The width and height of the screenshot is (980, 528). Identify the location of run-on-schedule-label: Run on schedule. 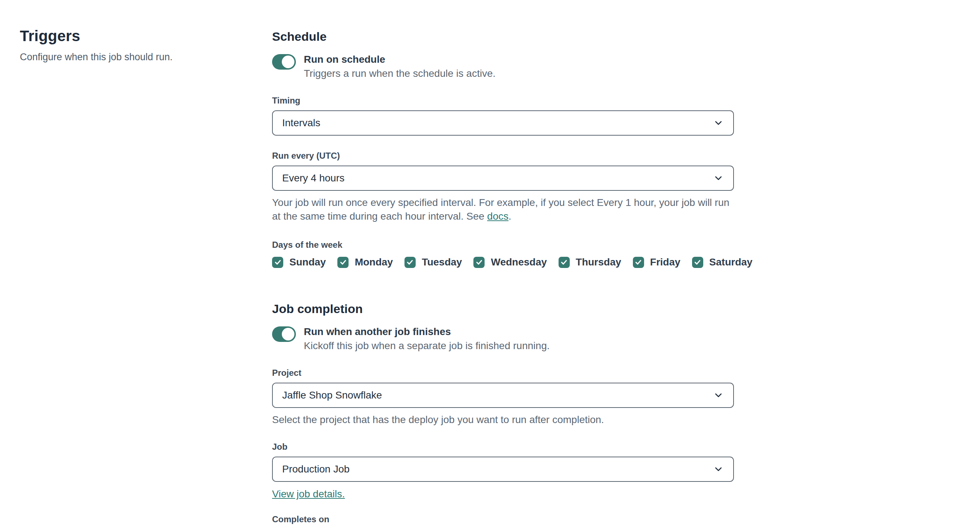
(399, 59).